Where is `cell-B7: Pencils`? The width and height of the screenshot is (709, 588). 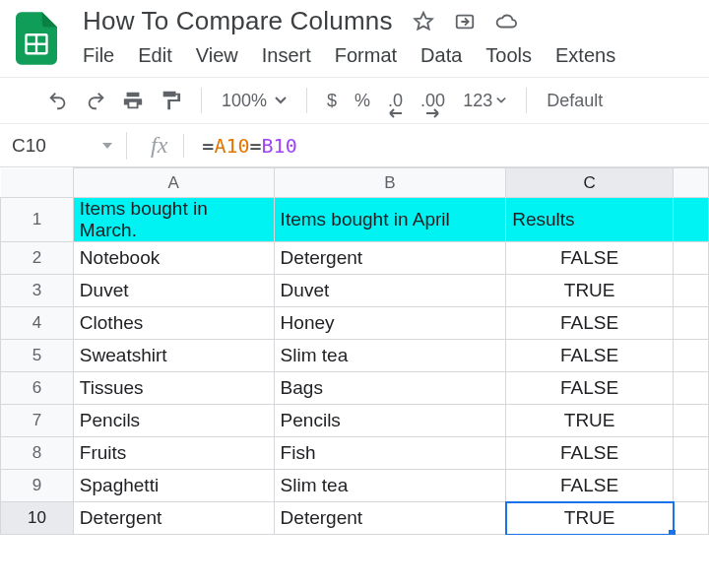
cell-B7: Pencils is located at coordinates (390, 422).